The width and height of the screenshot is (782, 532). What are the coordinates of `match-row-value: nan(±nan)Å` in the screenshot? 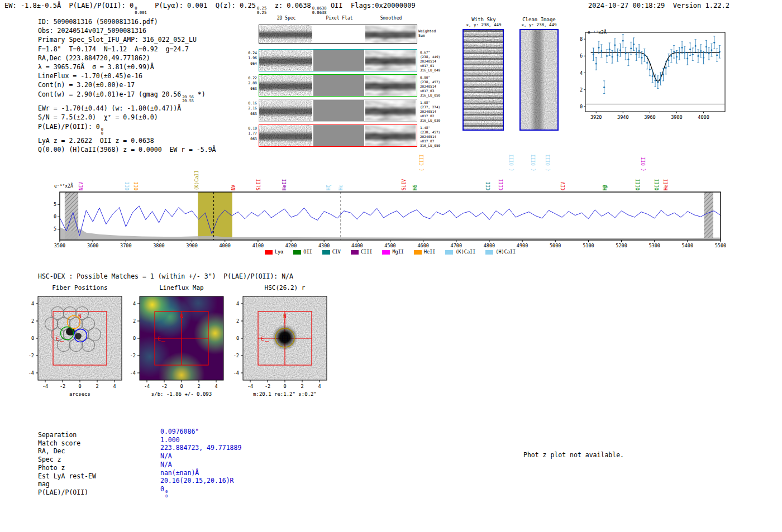 It's located at (180, 473).